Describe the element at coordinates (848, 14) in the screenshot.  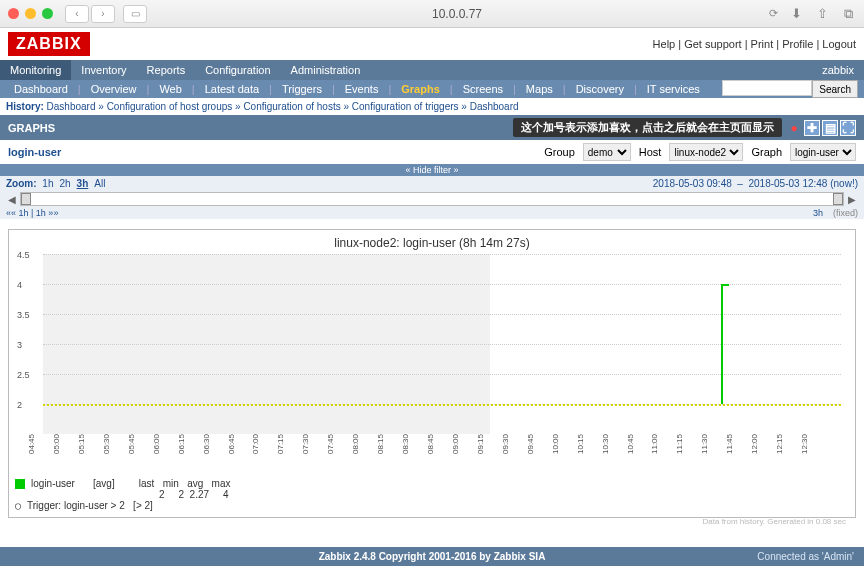
I see `tabs-icon: ⧉` at that location.